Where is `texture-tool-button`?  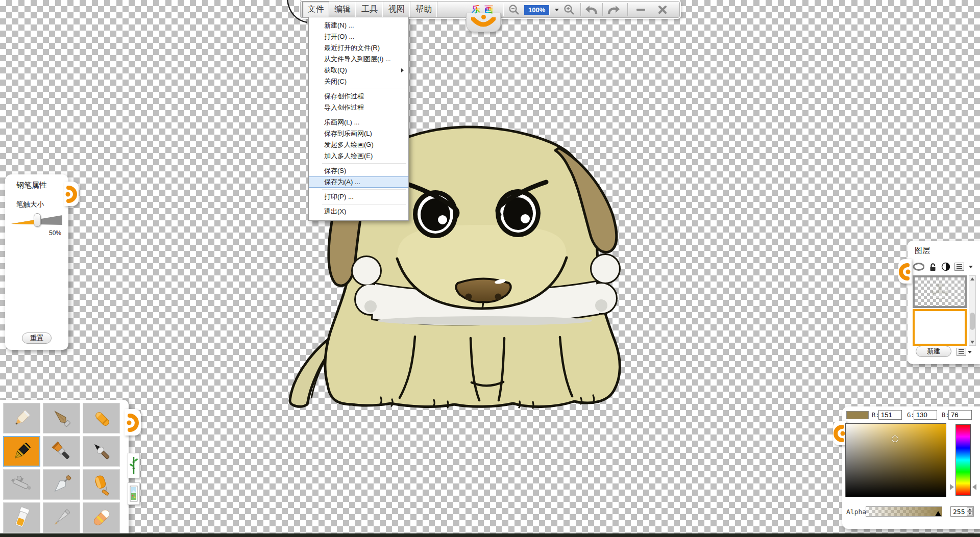 texture-tool-button is located at coordinates (134, 494).